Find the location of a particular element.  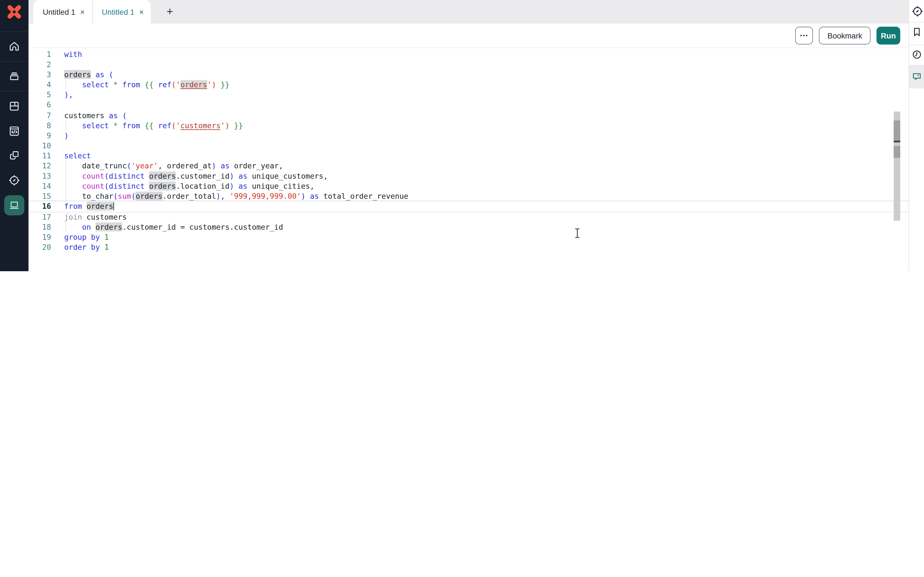

code-line-11: 11select is located at coordinates (468, 156).